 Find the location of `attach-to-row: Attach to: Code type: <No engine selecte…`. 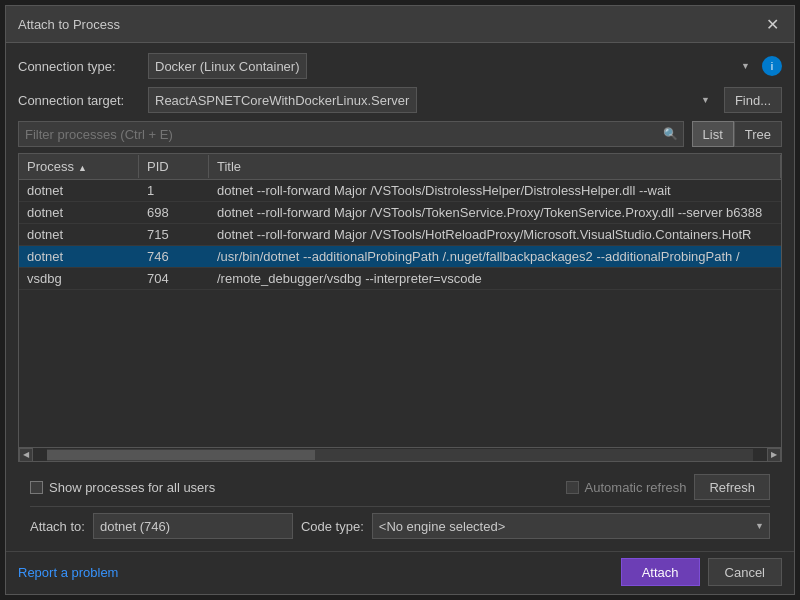

attach-to-row: Attach to: Code type: <No engine selecte… is located at coordinates (400, 522).